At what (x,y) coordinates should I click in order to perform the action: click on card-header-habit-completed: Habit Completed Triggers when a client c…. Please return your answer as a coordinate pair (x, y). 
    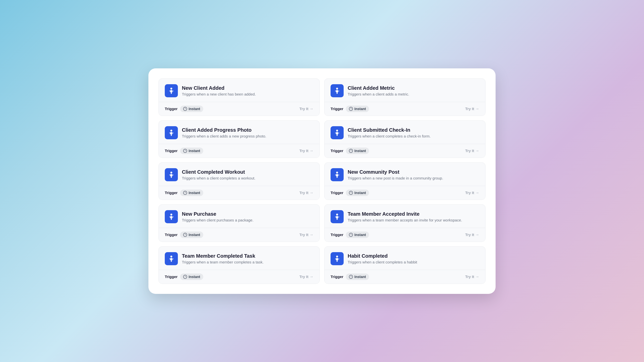
    Looking at the image, I should click on (405, 258).